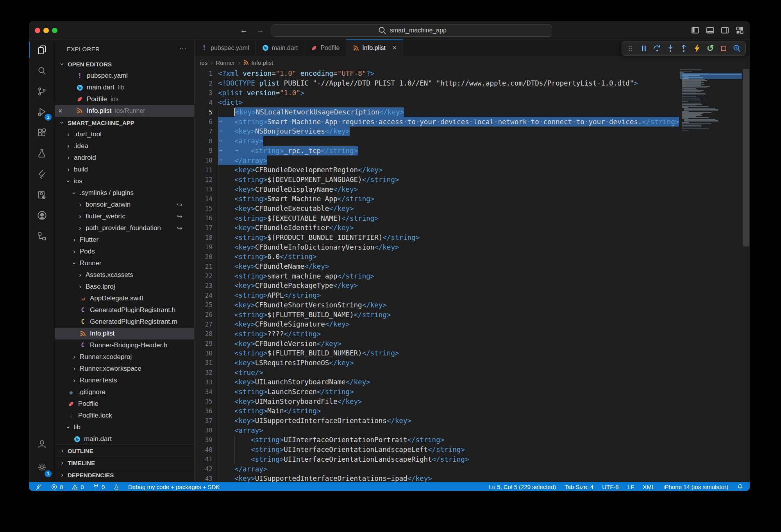  I want to click on layout-panel-button, so click(710, 30).